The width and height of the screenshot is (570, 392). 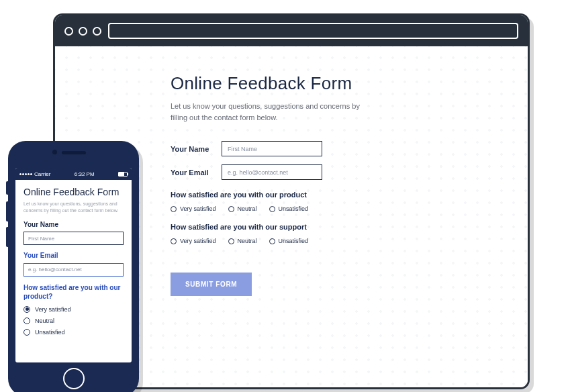 What do you see at coordinates (74, 255) in the screenshot?
I see `mobile-email-label: Your Email` at bounding box center [74, 255].